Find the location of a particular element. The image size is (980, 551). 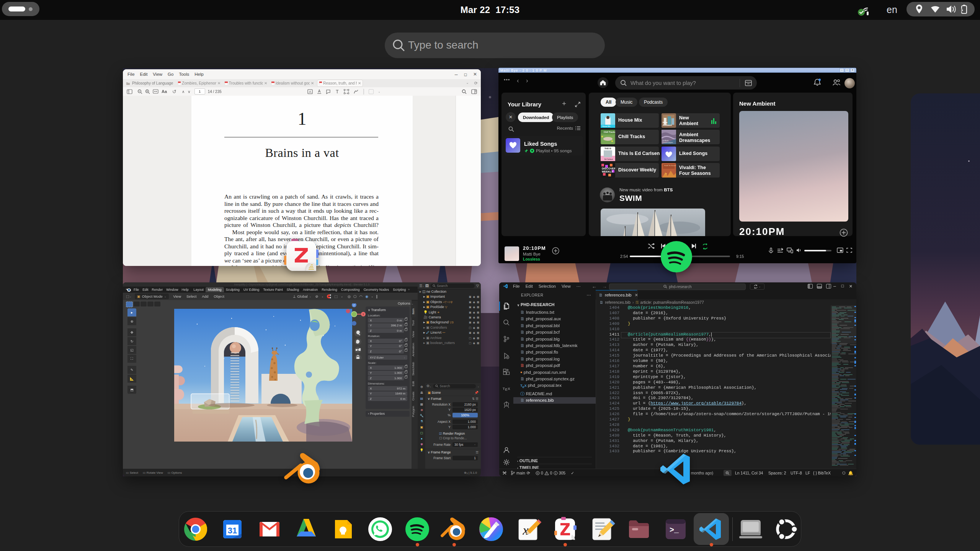

svg-text: Dreamscapes is located at coordinates (668, 142).